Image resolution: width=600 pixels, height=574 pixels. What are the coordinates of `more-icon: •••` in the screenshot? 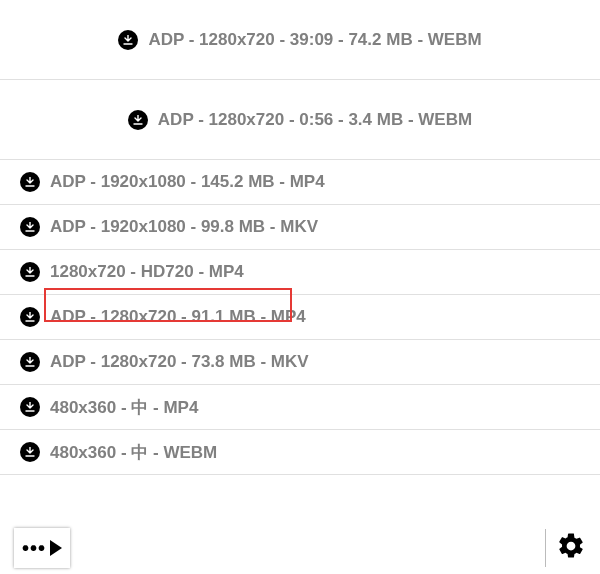 It's located at (34, 548).